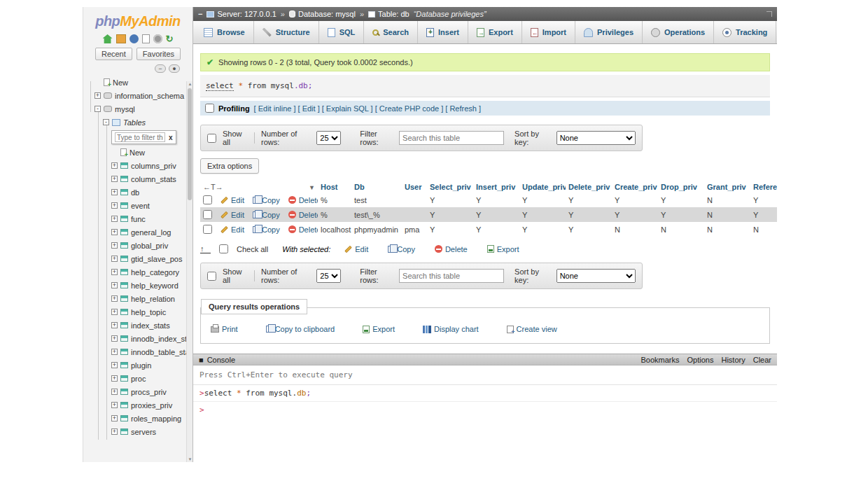 The height and width of the screenshot is (488, 868). Describe the element at coordinates (225, 32) in the screenshot. I see `tab-browse: Browse` at that location.